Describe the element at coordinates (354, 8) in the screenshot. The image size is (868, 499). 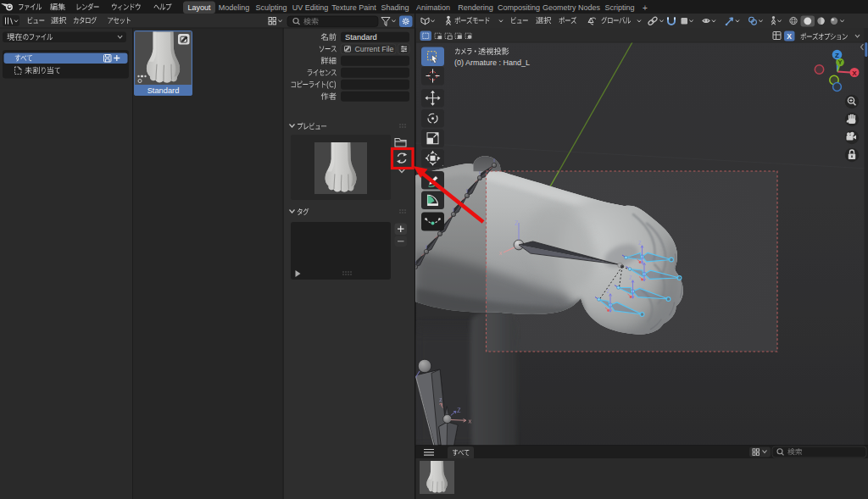
I see `svg-text: Texture Paint` at that location.